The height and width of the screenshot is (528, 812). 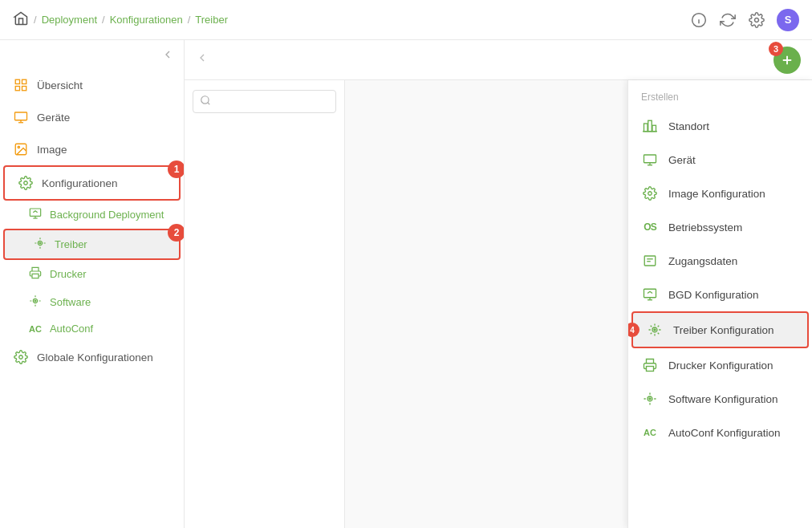 I want to click on create-software-konfig-item: Software Konfiguration, so click(x=721, y=399).